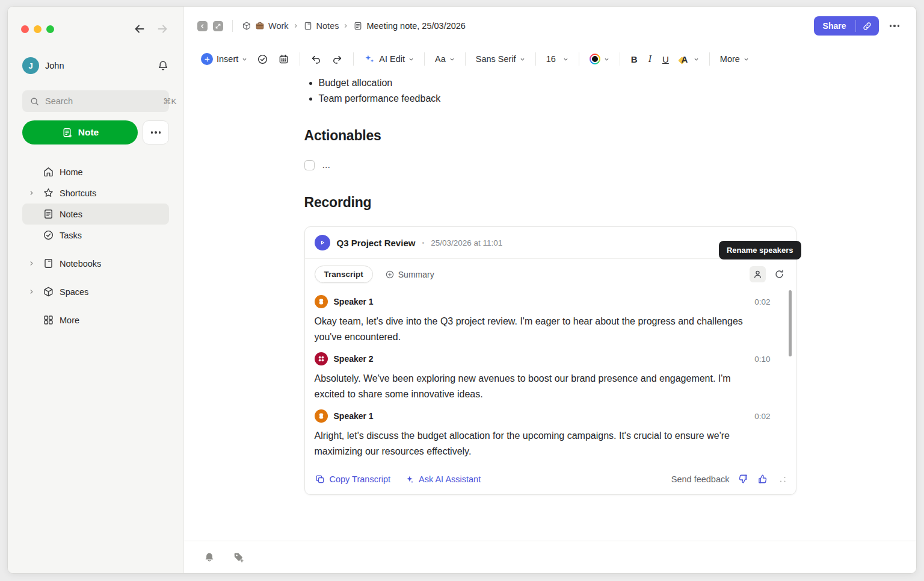  What do you see at coordinates (500, 59) in the screenshot?
I see `font-family-menu: Sans Serif` at bounding box center [500, 59].